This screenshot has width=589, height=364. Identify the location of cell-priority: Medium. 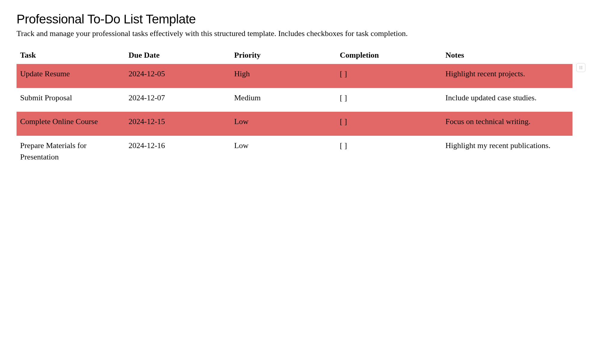
(283, 100).